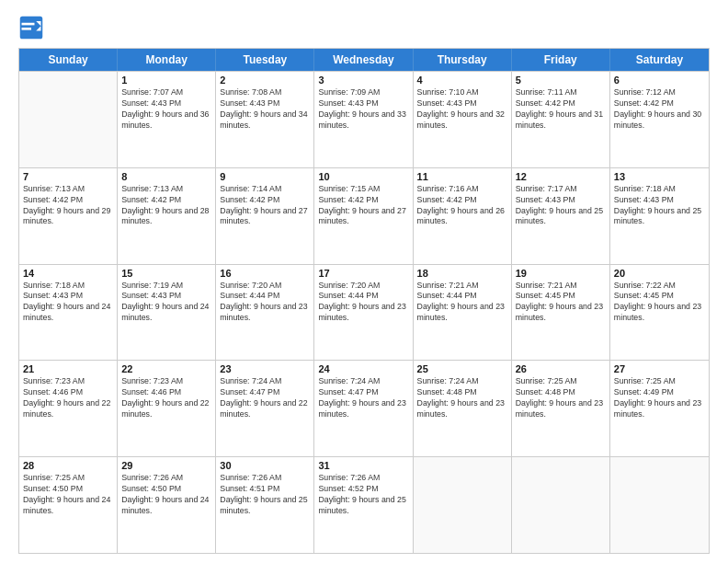 The width and height of the screenshot is (728, 563). What do you see at coordinates (68, 495) in the screenshot?
I see `cell-info: Sunrise: 7:25 AM Sunset: 4:50 PM Dayligh…` at bounding box center [68, 495].